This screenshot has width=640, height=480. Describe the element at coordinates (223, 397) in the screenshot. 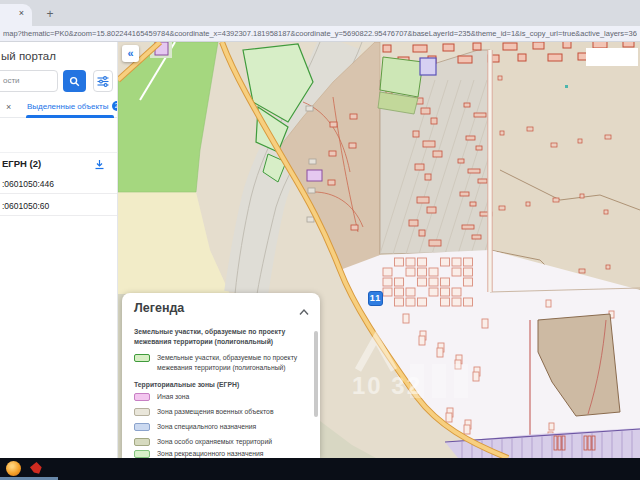

I see `legend-item: Иная зона` at that location.